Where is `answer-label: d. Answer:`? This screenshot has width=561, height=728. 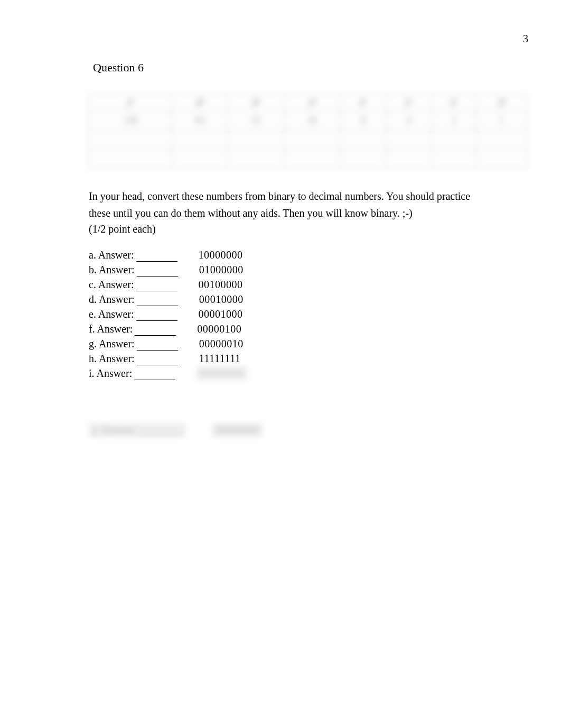
answer-label: d. Answer: is located at coordinates (112, 299).